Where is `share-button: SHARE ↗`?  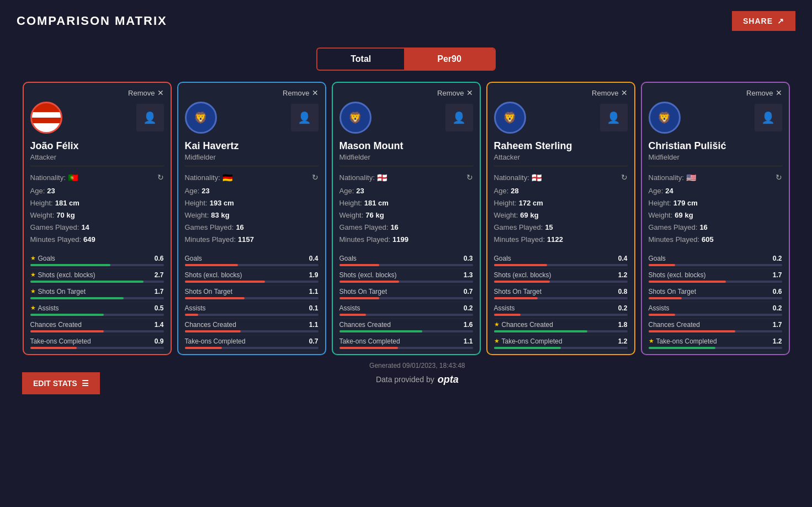
share-button: SHARE ↗ is located at coordinates (764, 21).